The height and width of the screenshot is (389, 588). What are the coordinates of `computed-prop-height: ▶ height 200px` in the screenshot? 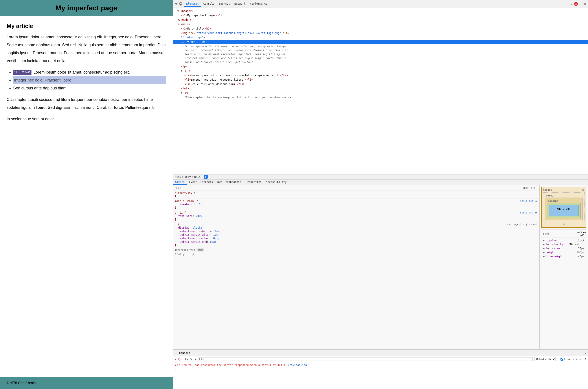 It's located at (564, 253).